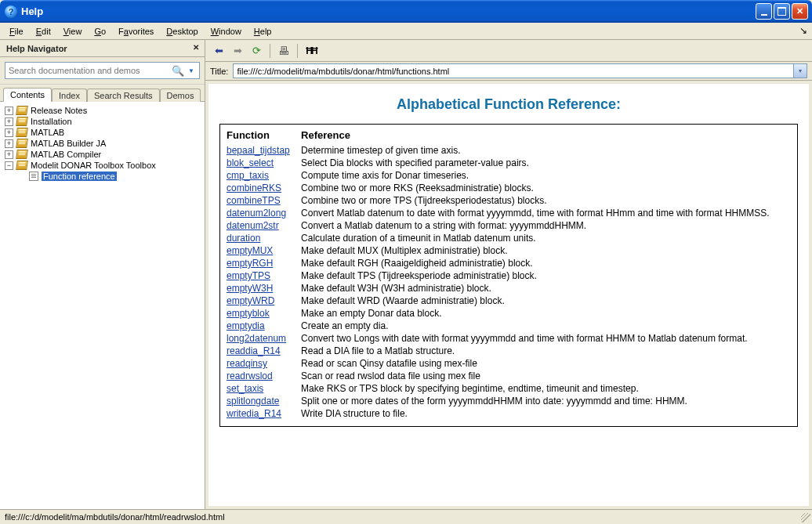 This screenshot has width=812, height=524. I want to click on function-link: emptyWRD, so click(251, 301).